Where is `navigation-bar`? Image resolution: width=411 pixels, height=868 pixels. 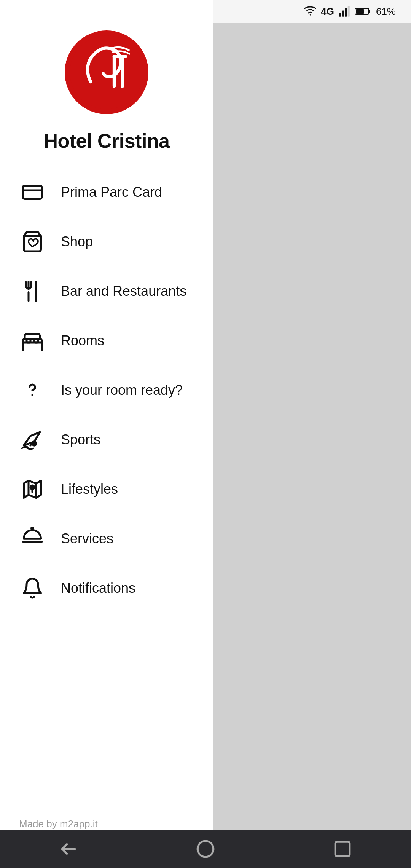 navigation-bar is located at coordinates (206, 849).